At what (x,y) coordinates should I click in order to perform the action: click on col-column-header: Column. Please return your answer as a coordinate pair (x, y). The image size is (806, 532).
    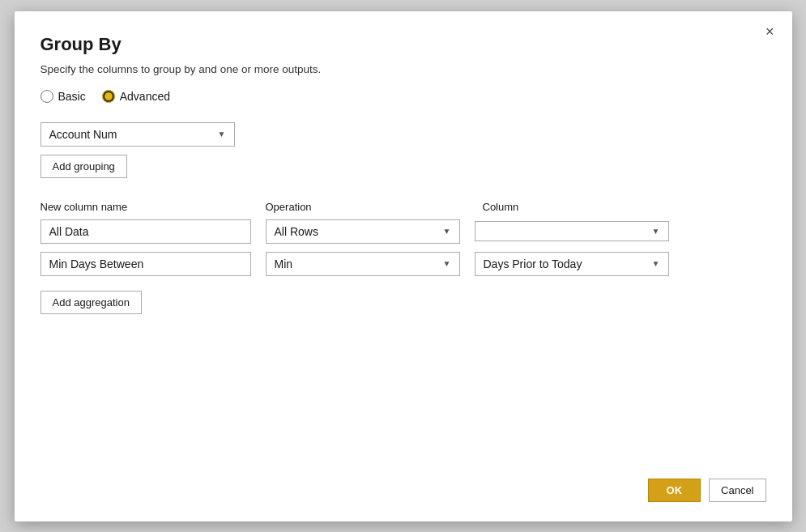
    Looking at the image, I should click on (580, 207).